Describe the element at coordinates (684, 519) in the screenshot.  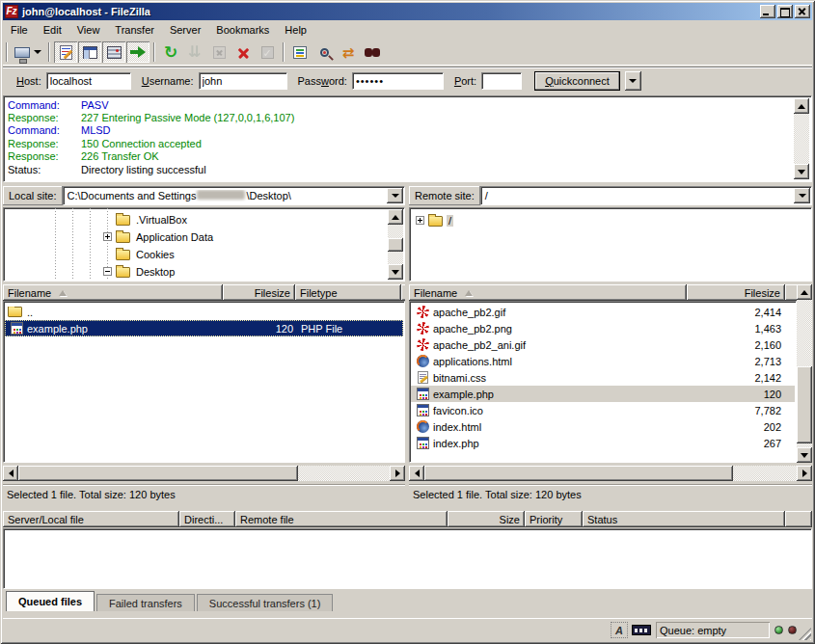
I see `column-header-status: Status` at that location.